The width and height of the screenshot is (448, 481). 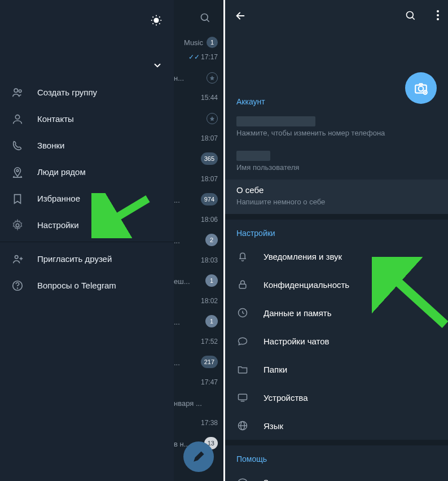 I want to click on menu-saved: Избранное, so click(x=87, y=199).